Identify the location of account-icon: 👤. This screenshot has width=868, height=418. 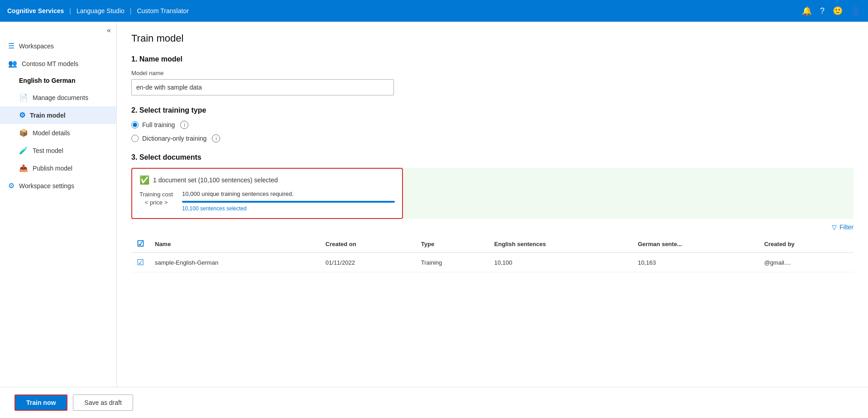
(856, 11).